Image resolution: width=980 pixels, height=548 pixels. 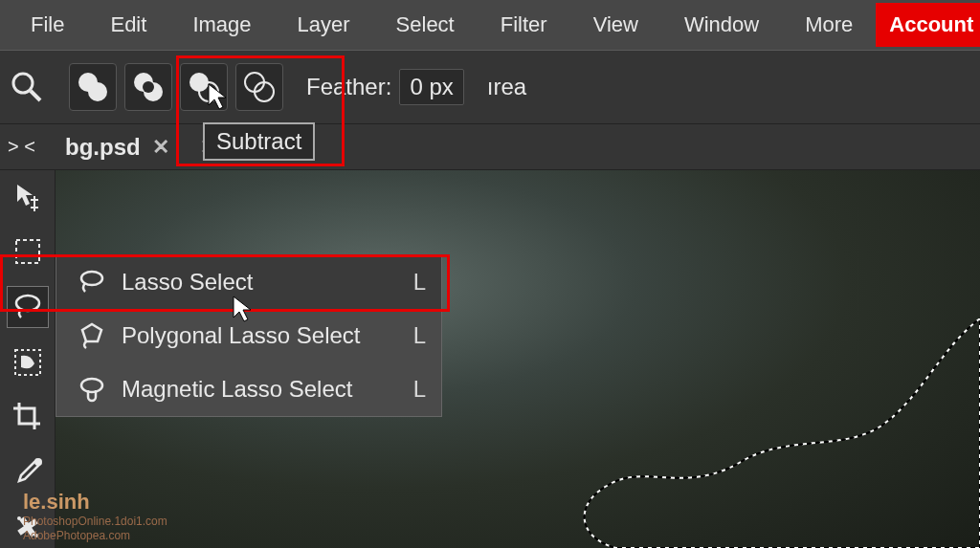 I want to click on menu-window: Window, so click(x=722, y=25).